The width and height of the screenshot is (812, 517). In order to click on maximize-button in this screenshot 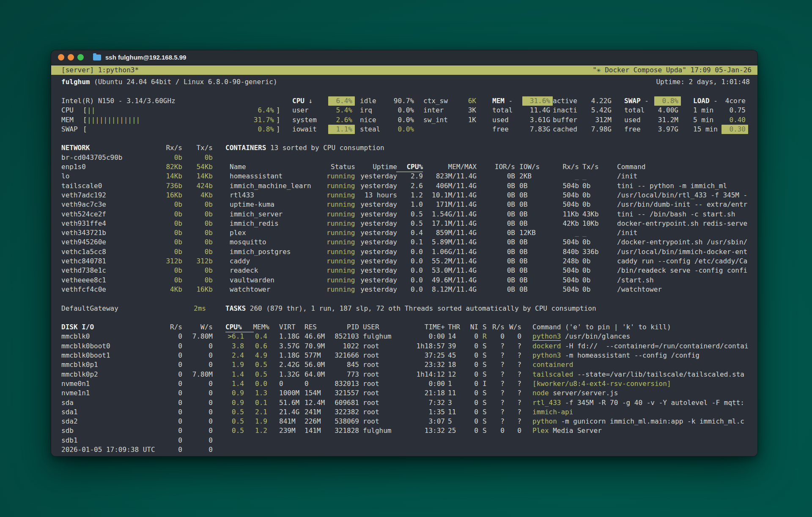, I will do `click(80, 57)`.